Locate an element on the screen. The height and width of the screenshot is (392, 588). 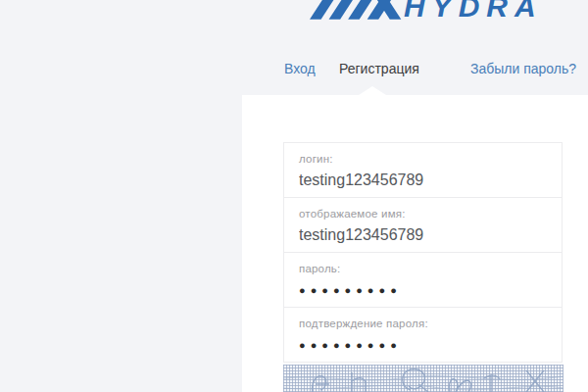
display-name-label: отображаемое имя: is located at coordinates (423, 214).